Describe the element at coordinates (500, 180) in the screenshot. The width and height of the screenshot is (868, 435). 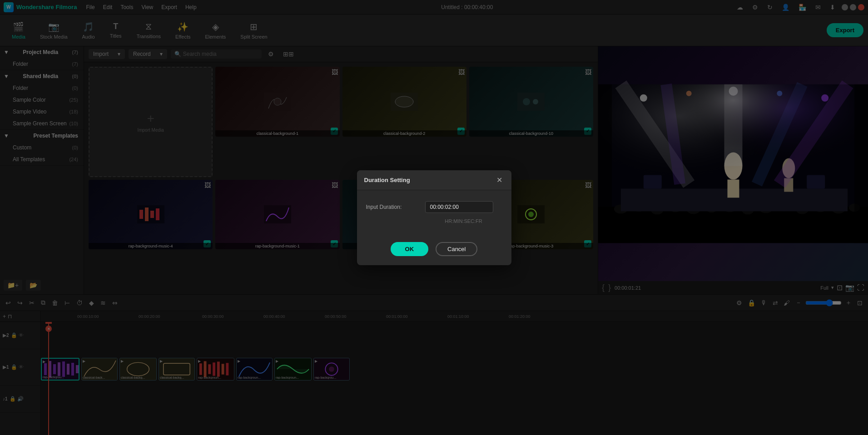
I see `modal-close-button: ✕` at that location.